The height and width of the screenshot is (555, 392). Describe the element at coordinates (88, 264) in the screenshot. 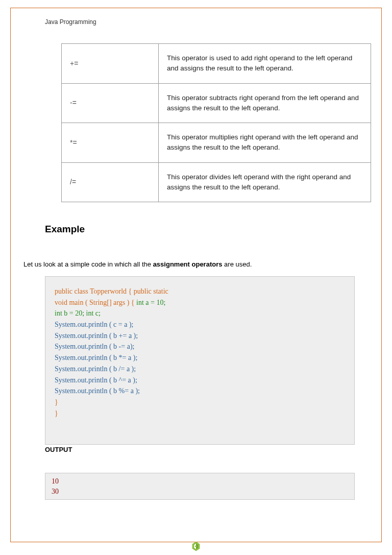

I see `intro-text: Let us look at a simple code in which al…` at that location.